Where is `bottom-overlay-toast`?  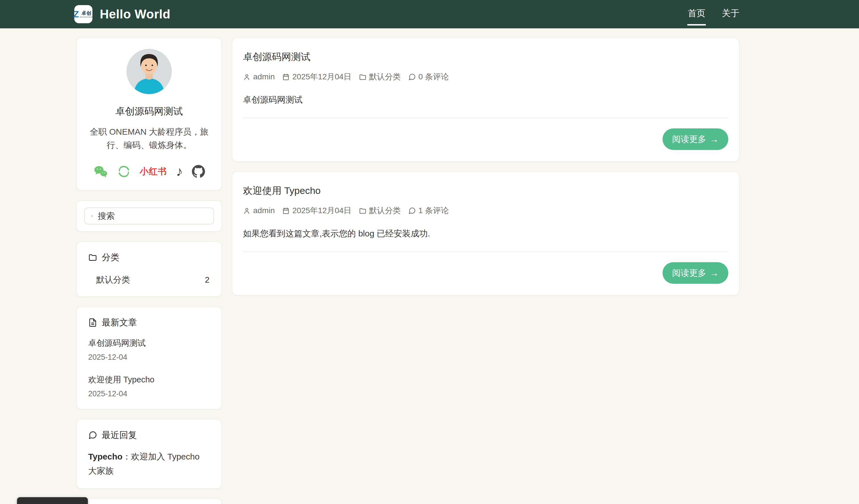 bottom-overlay-toast is located at coordinates (52, 501).